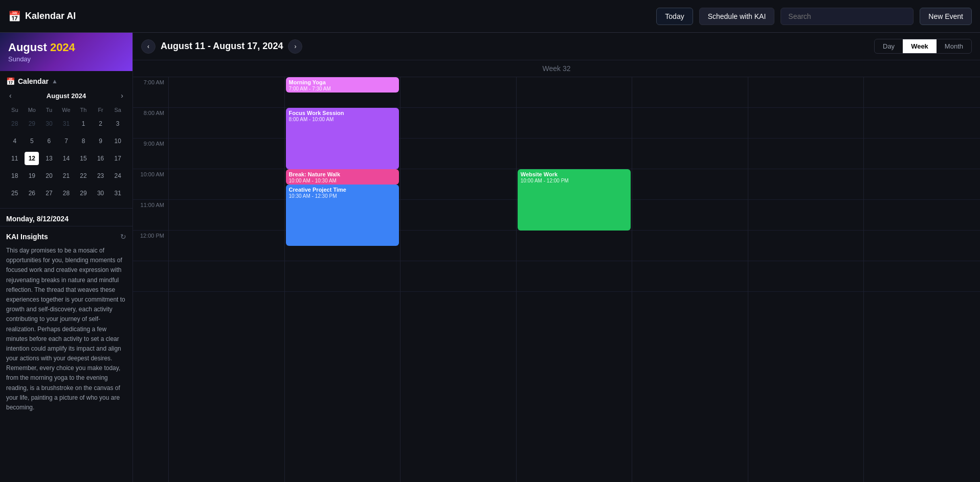 The image size is (980, 482). Describe the element at coordinates (49, 176) in the screenshot. I see `cal-day-cell: 20` at that location.